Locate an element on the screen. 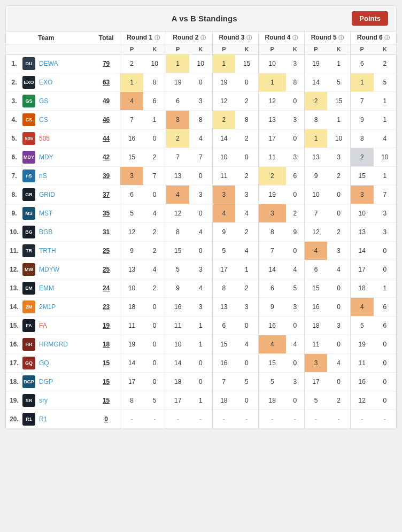 Image resolution: width=402 pixels, height=532 pixels. table-row: 17.GQGQ1514014016015034110 is located at coordinates (201, 364).